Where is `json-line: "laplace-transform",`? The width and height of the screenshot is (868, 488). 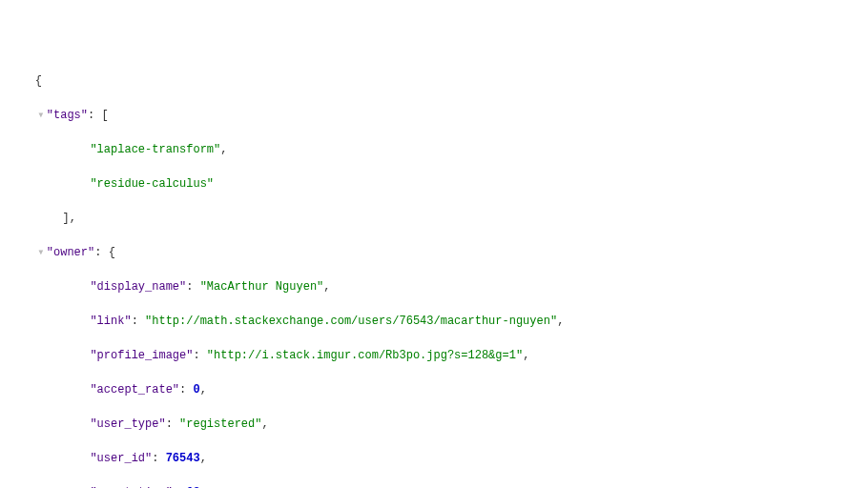
json-line: "laplace-transform", is located at coordinates (434, 150).